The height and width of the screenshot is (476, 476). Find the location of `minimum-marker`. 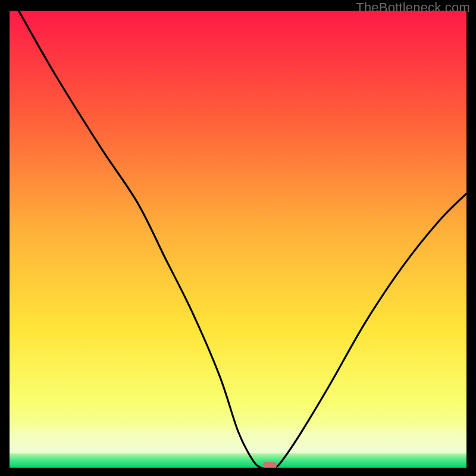

minimum-marker is located at coordinates (270, 465).